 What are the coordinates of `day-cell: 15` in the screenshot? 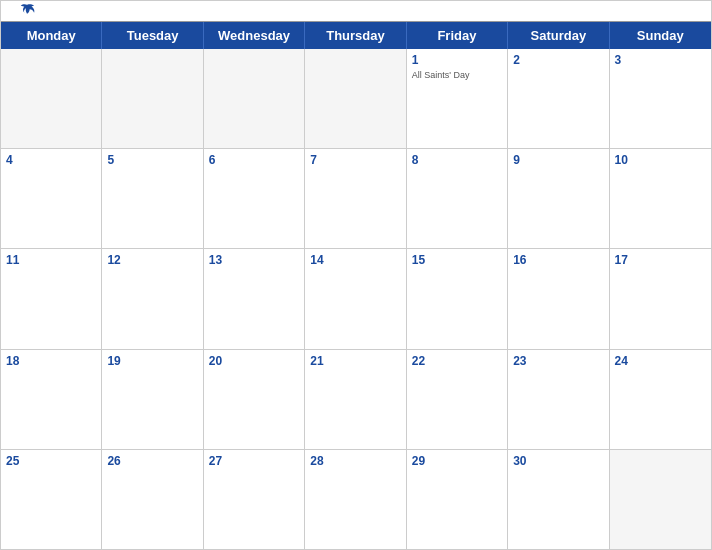 It's located at (458, 298).